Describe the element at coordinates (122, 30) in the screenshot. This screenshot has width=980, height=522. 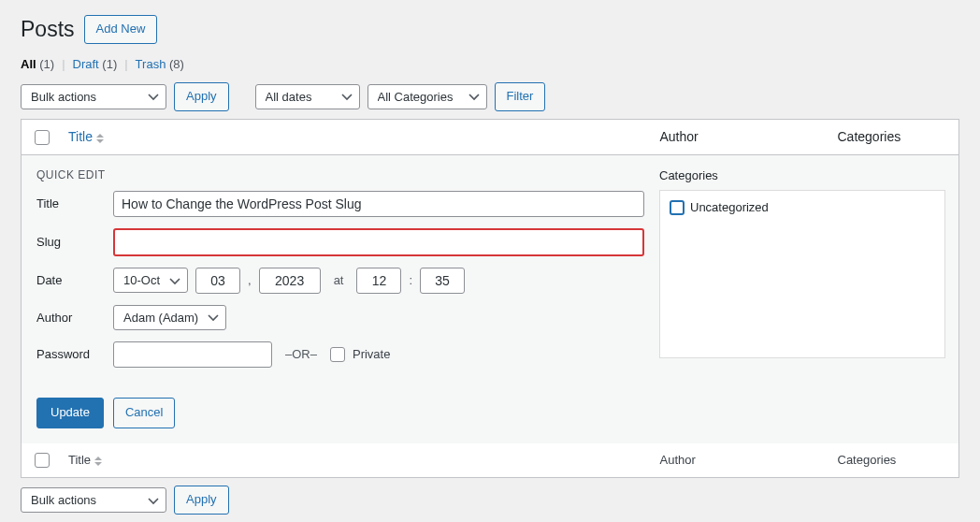
I see `add-new-button: Add New` at that location.